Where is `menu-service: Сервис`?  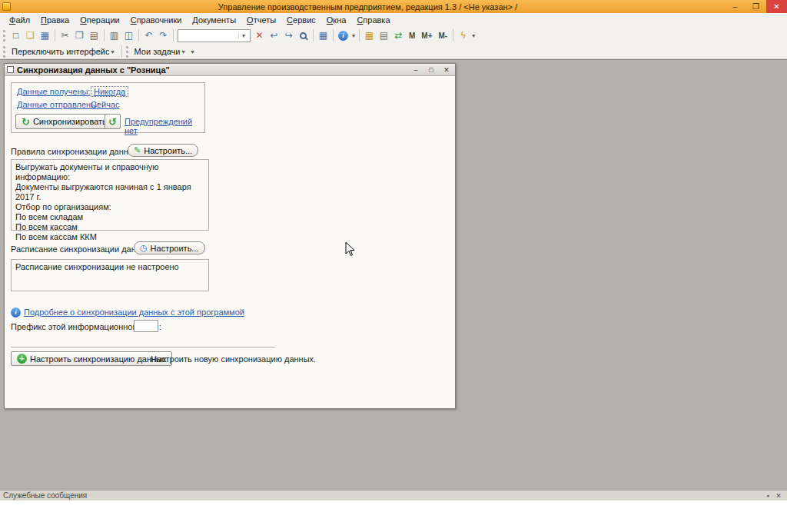 menu-service: Сервис is located at coordinates (301, 20).